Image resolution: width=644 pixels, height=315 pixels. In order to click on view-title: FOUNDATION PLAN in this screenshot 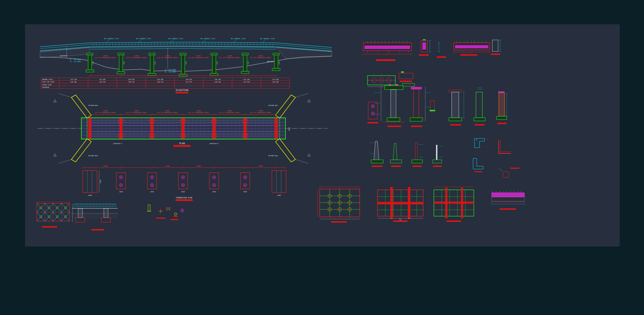, I will do `click(184, 198)`.